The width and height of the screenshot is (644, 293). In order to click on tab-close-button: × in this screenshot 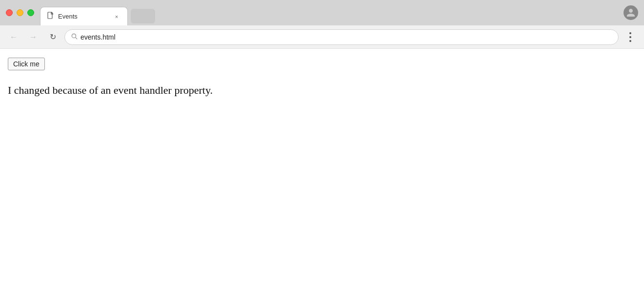, I will do `click(117, 17)`.